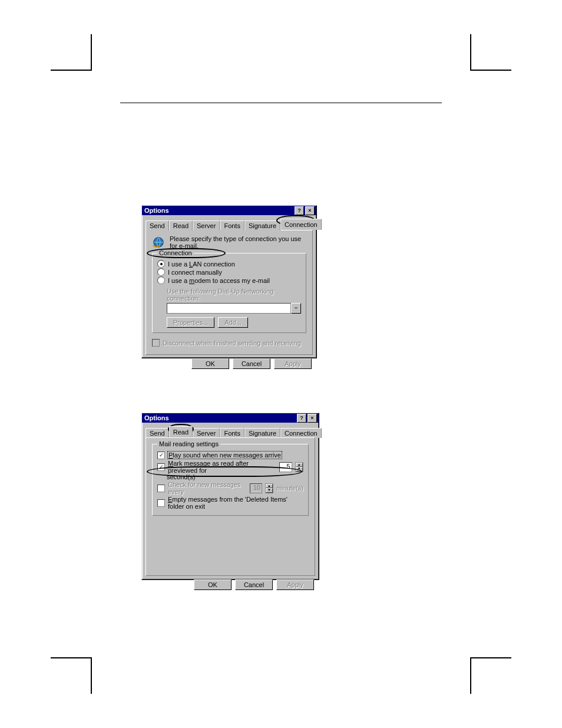 The height and width of the screenshot is (728, 562). I want to click on mail-reading-group: Mail reading settings Play sound when ne…, so click(230, 480).